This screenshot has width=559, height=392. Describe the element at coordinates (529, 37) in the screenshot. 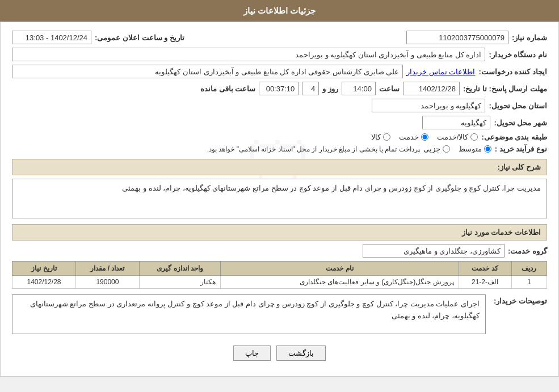

I see `shomara-niaz-label: شماره نیاز:` at that location.